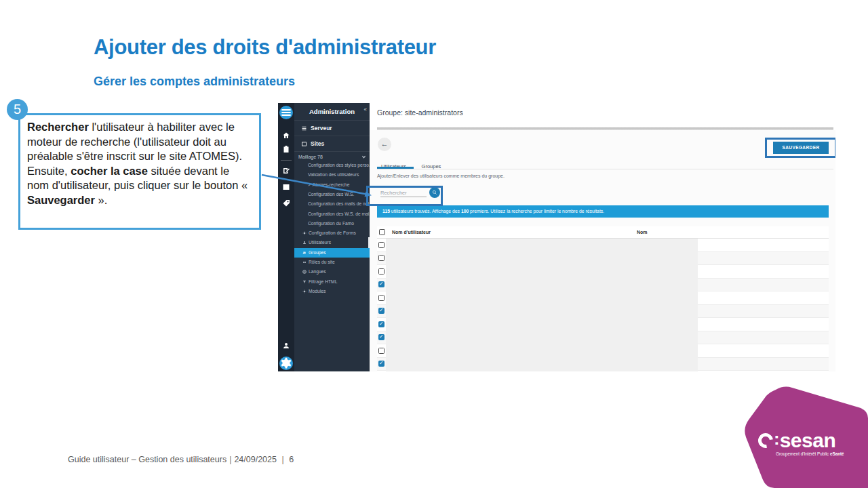 The image size is (868, 488). I want to click on save-annotation-box, so click(800, 148).